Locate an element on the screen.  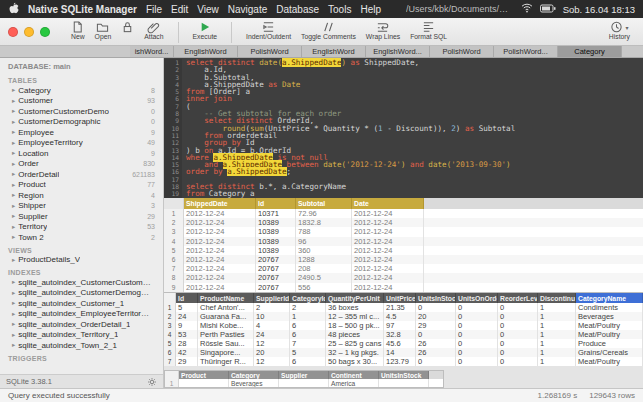
column-header-categoryname: CategoryName is located at coordinates (610, 298).